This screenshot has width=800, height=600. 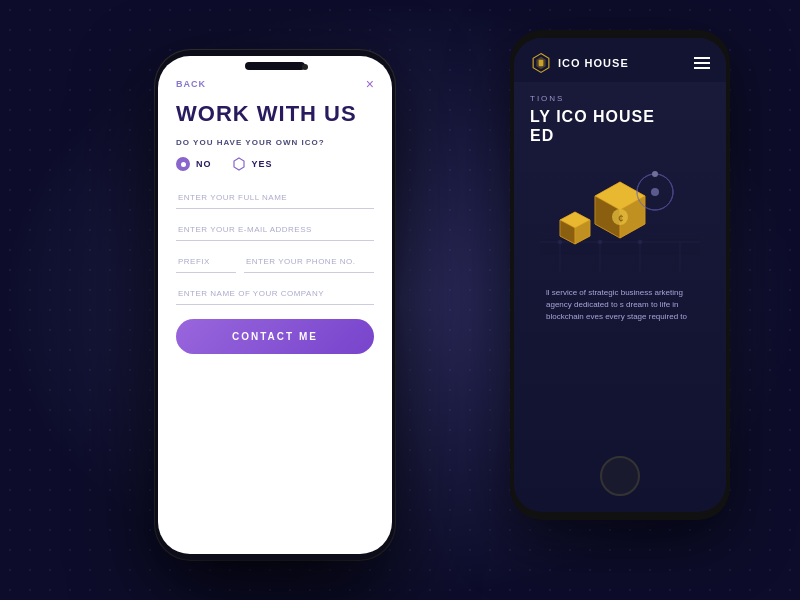 What do you see at coordinates (305, 67) in the screenshot?
I see `phone-camera` at bounding box center [305, 67].